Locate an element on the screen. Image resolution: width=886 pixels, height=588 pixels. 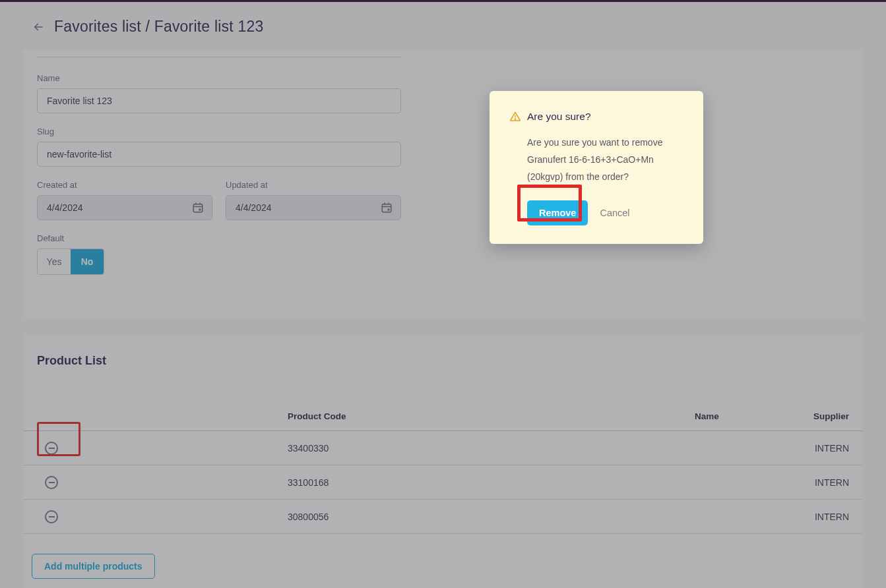
confirm-dialog: Are you sure? Are you sure you want to r… is located at coordinates (596, 167).